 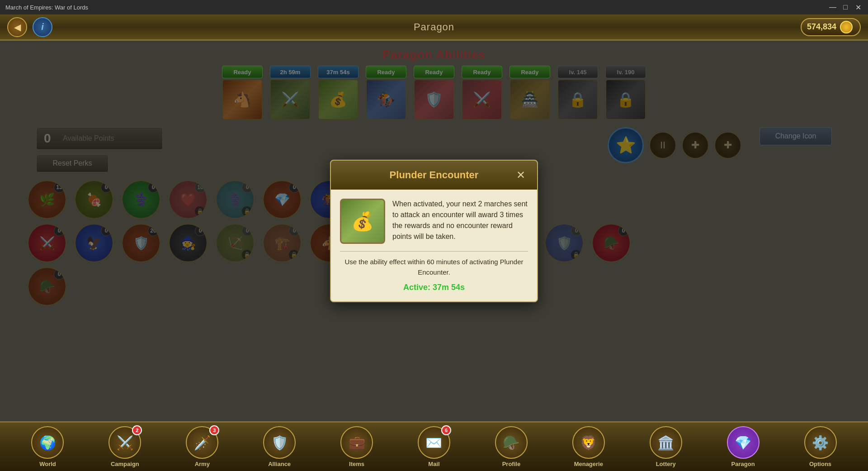 I want to click on nav-label-paragon: Paragon, so click(x=743, y=464).